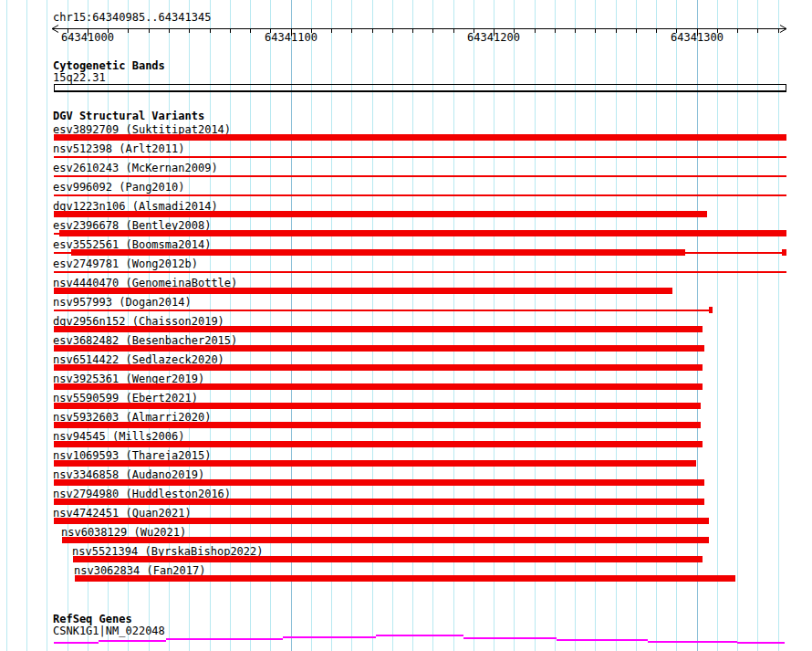  Describe the element at coordinates (109, 66) in the screenshot. I see `section-header-cytogenetic-bands: Cytogenetic Bands` at that location.